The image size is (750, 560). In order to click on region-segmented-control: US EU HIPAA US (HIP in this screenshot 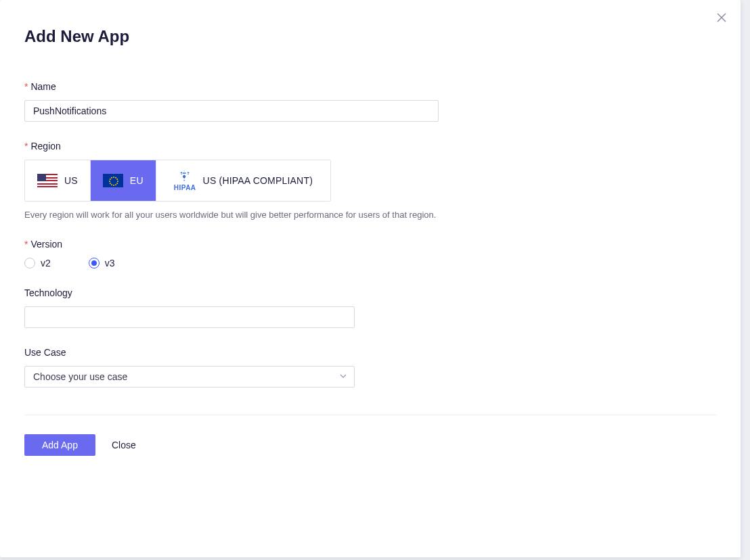, I will do `click(177, 181)`.